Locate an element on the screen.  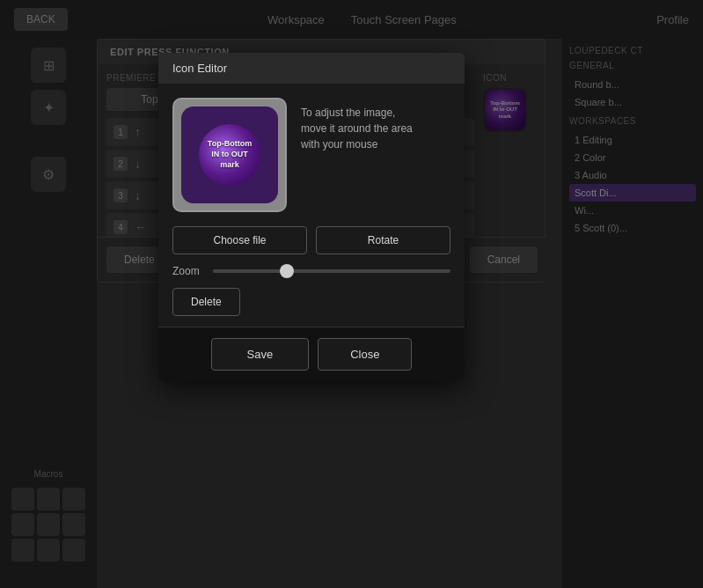
delete-row: Delete is located at coordinates (311, 302).